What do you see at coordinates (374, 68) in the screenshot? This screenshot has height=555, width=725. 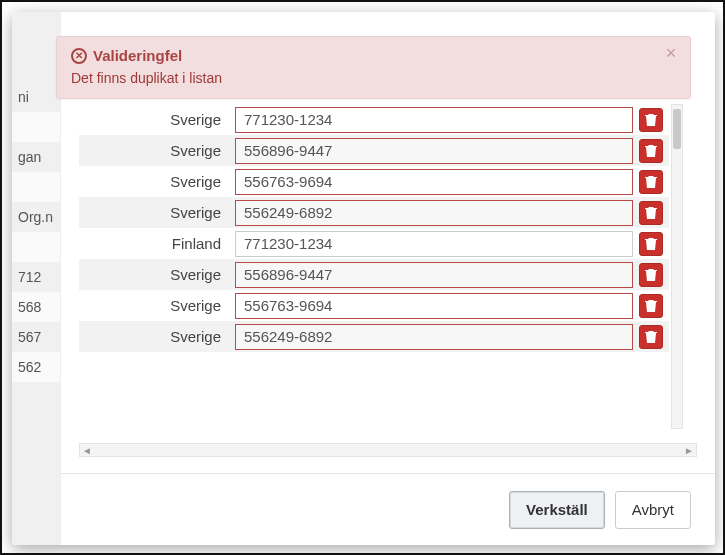 I see `validation-alert: ✕ Valideringfel Det finns duplikat i lis…` at bounding box center [374, 68].